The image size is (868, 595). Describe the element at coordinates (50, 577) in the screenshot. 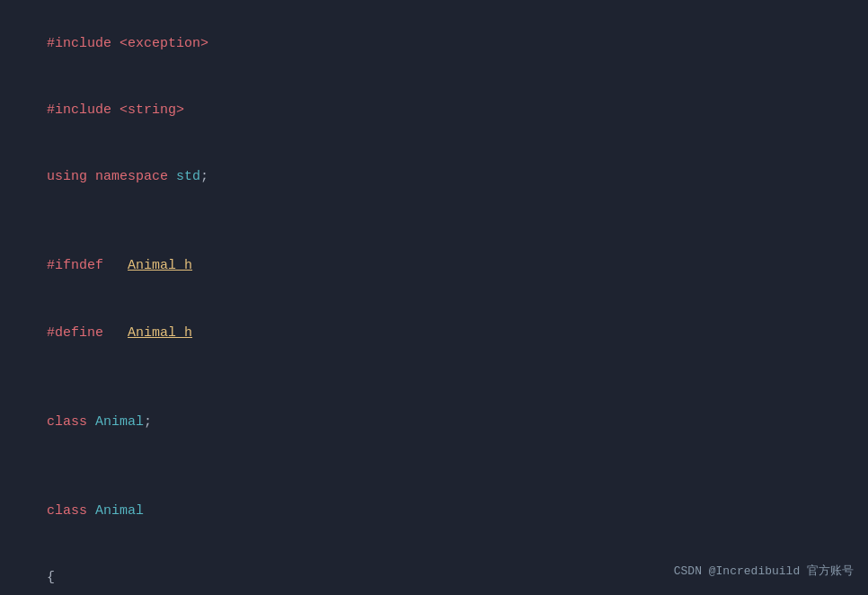

I see `open-brace: {` at that location.